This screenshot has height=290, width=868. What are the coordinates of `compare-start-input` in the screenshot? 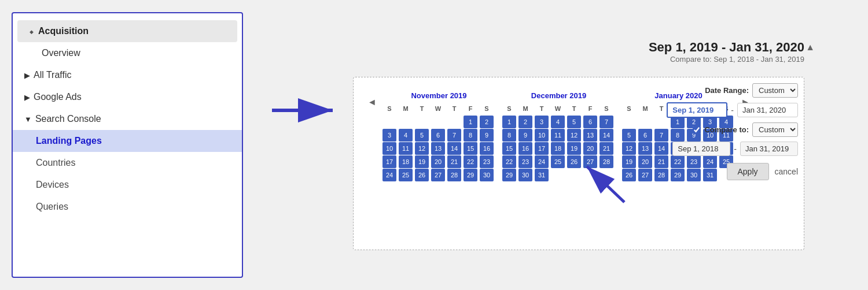 It's located at (701, 149).